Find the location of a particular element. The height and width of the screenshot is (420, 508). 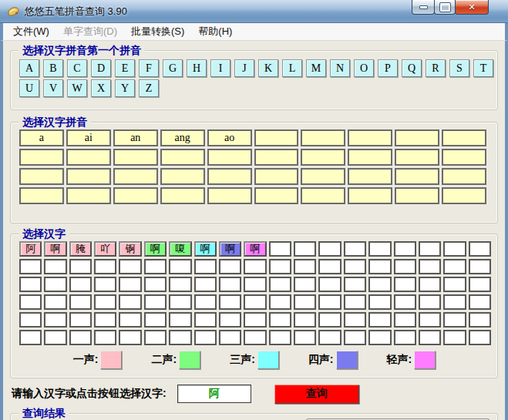

pinyin-letter-button-B: B is located at coordinates (53, 68).